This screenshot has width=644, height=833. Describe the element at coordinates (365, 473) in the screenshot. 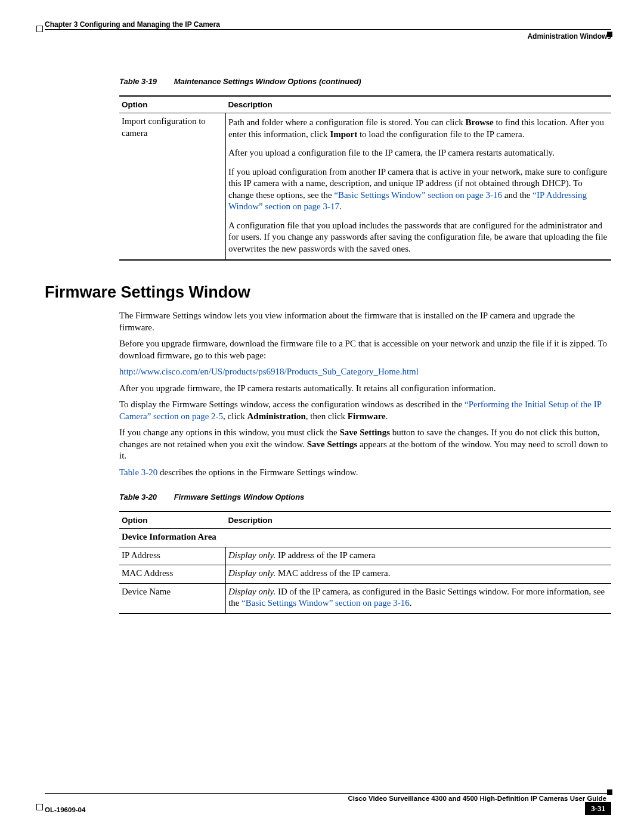

I see `body-text: Table 3-20 describes the options in the …` at that location.